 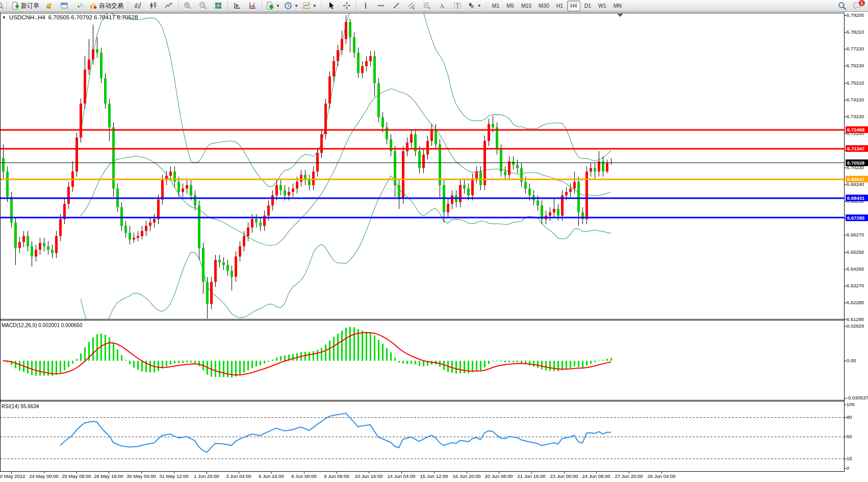 I want to click on templates-icon, so click(x=307, y=6).